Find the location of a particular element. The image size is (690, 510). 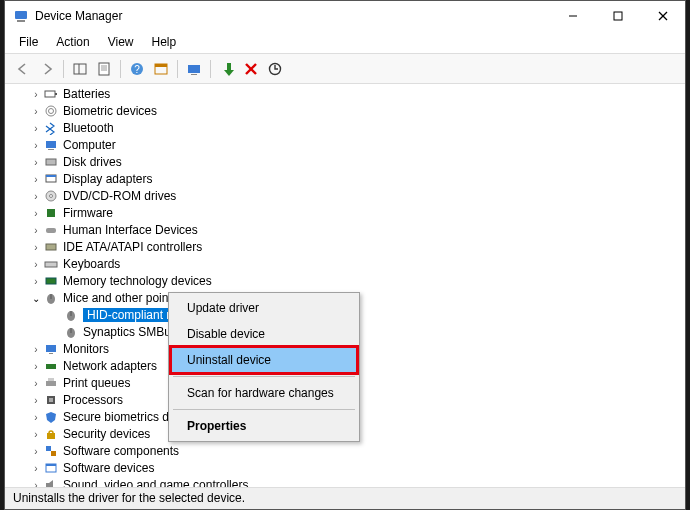

titlebar: Device Manager is located at coordinates (345, 16).